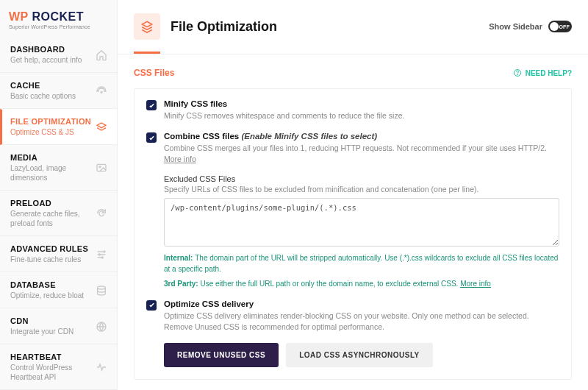  What do you see at coordinates (59, 54) in the screenshot?
I see `sidebar-item-dashboard: DASHBOARD Get help, account info` at bounding box center [59, 54].